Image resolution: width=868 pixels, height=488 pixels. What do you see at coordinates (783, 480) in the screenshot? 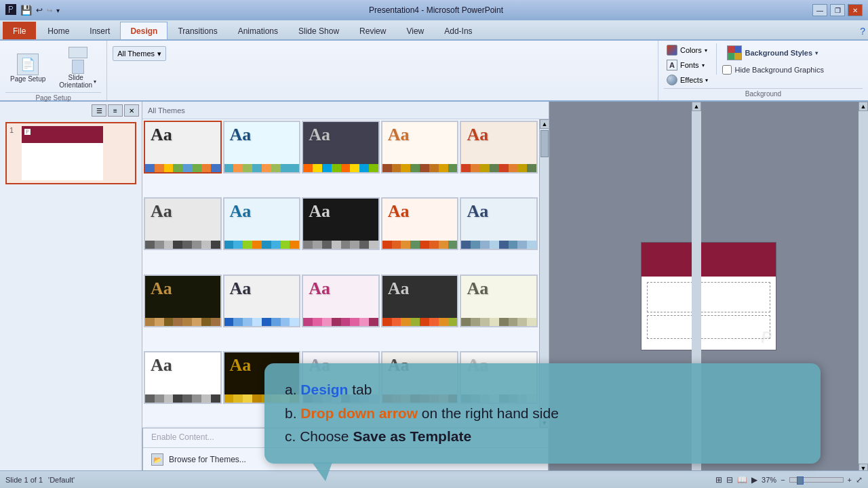
I see `zoom-out-icon: −` at bounding box center [783, 480].